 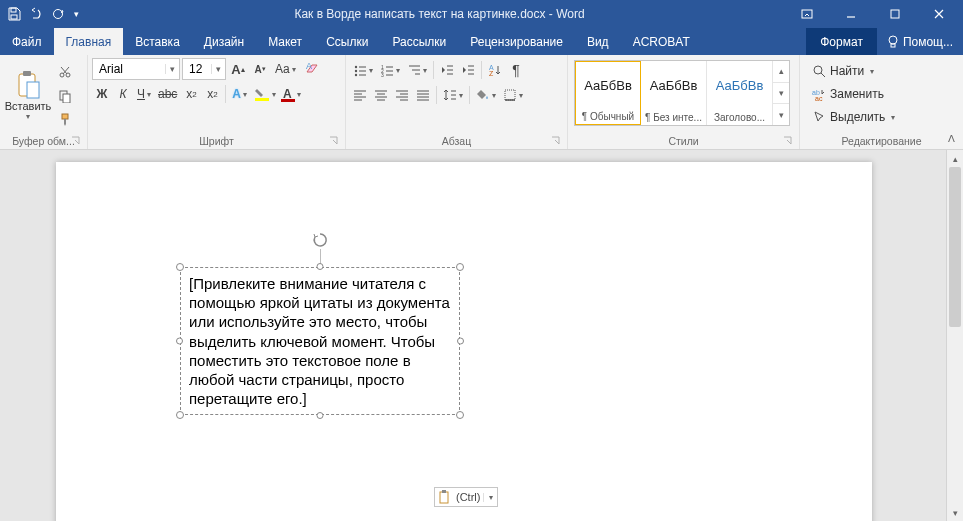 What do you see at coordinates (158, 42) in the screenshot?
I see `tab-insert: Вставка` at bounding box center [158, 42].